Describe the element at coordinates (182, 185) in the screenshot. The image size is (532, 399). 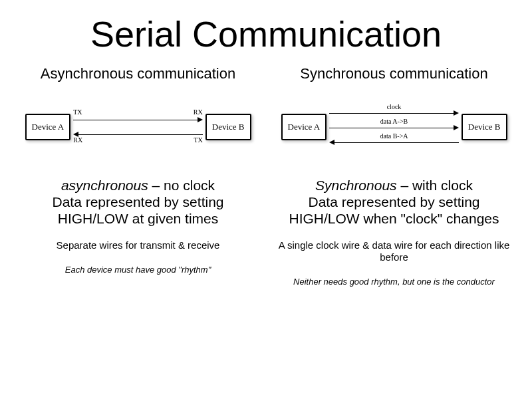
I see `async-desc-rest: – no clock` at that location.